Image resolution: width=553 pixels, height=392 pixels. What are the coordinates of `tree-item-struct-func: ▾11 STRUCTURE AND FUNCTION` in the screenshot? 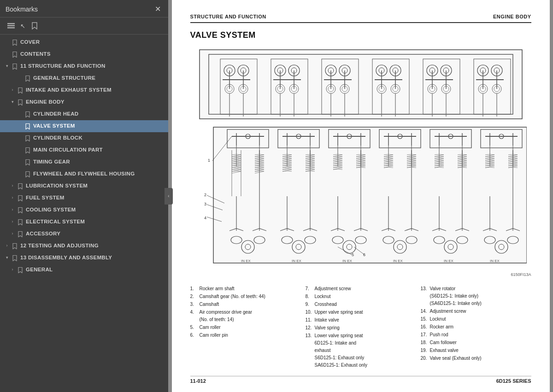 It's located at (84, 66).